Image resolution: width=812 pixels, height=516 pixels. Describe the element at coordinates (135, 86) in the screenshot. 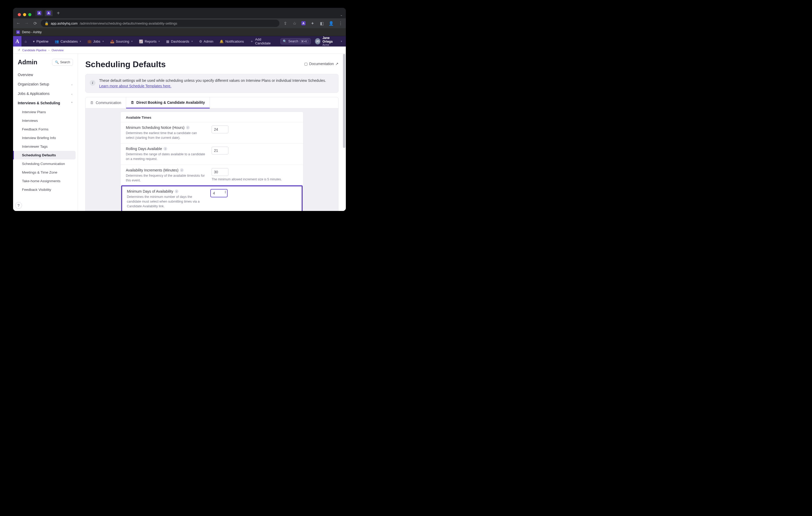

I see `banner-link: Learn more about Schedule Templates here…` at that location.